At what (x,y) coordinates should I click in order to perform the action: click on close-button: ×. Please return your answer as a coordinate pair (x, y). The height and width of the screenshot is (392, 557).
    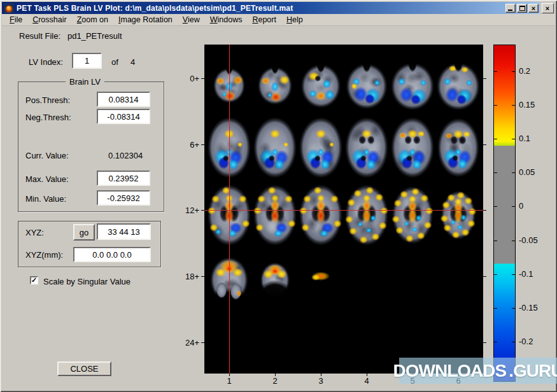
    Looking at the image, I should click on (533, 8).